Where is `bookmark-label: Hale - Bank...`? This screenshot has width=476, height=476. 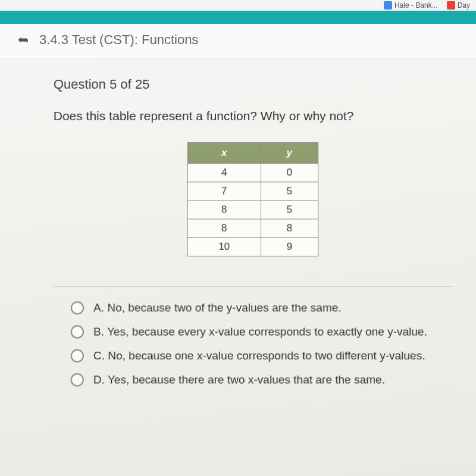
bookmark-label: Hale - Bank... is located at coordinates (416, 5).